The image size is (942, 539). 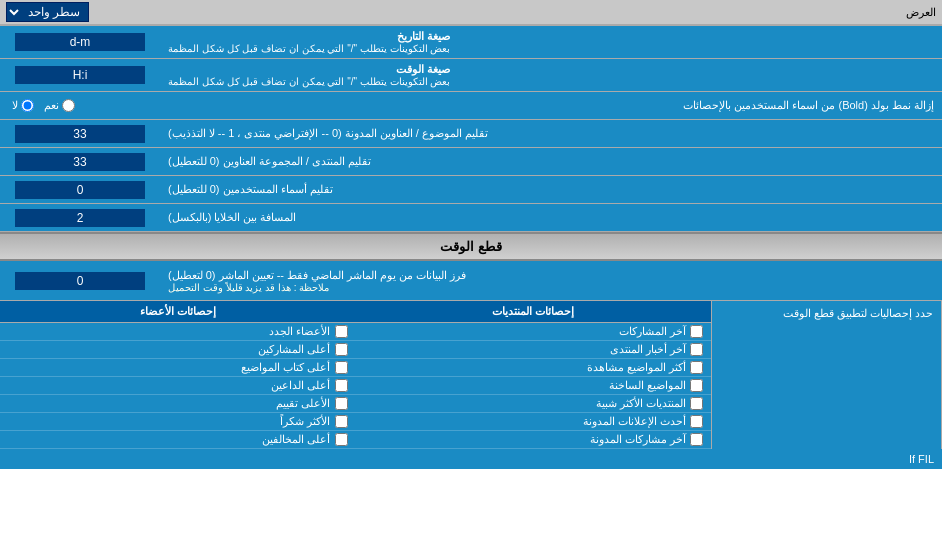 What do you see at coordinates (534, 404) in the screenshot?
I see `stat-item-post-4: المنتديات الأكثر شبية` at bounding box center [534, 404].